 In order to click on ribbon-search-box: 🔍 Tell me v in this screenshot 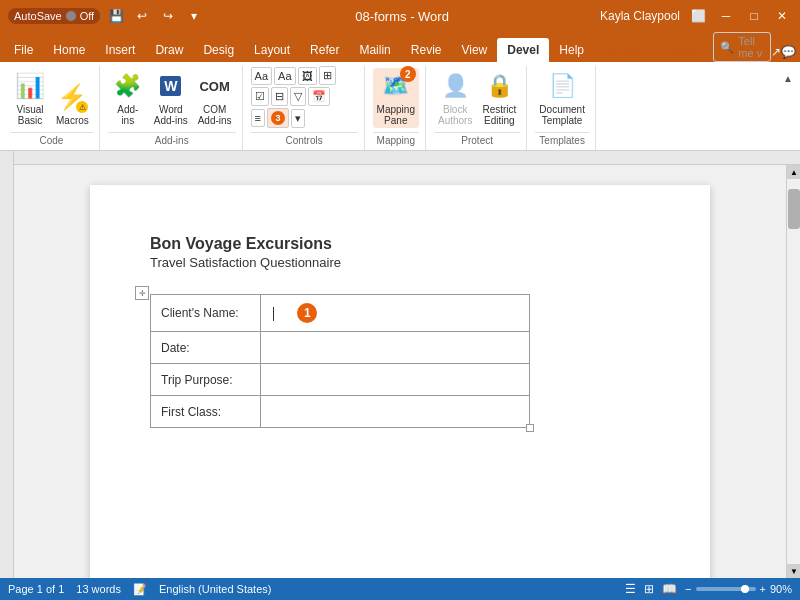, I will do `click(742, 47)`.